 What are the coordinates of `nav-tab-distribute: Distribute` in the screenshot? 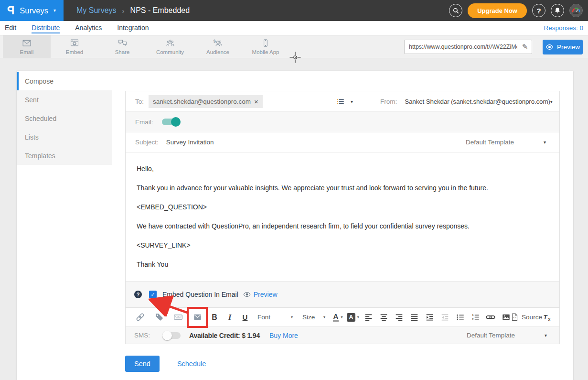 It's located at (46, 28).